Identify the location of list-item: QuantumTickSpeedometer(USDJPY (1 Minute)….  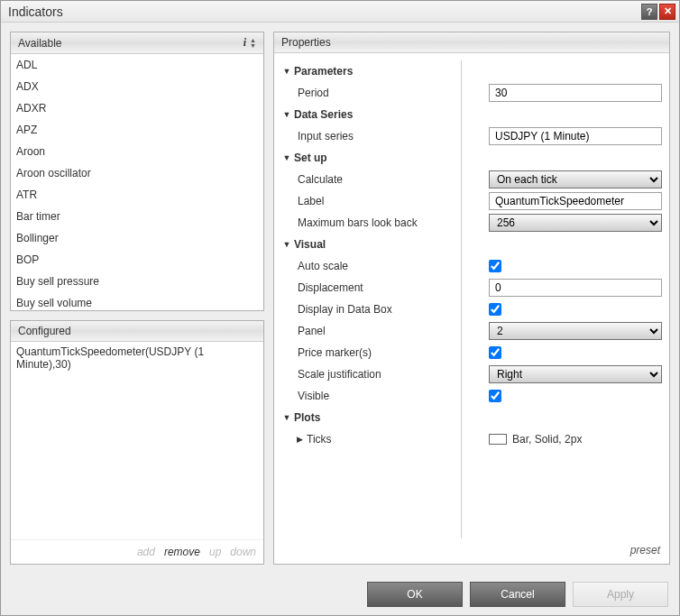
(137, 358).